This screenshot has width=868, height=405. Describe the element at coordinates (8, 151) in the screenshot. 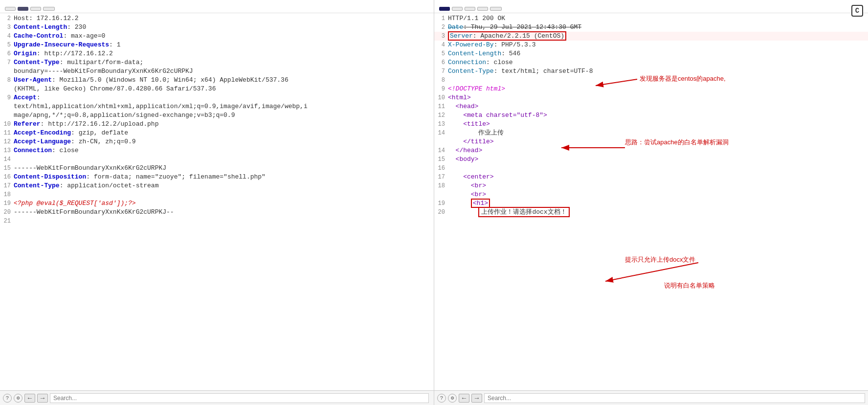

I see `line-number: 13` at that location.